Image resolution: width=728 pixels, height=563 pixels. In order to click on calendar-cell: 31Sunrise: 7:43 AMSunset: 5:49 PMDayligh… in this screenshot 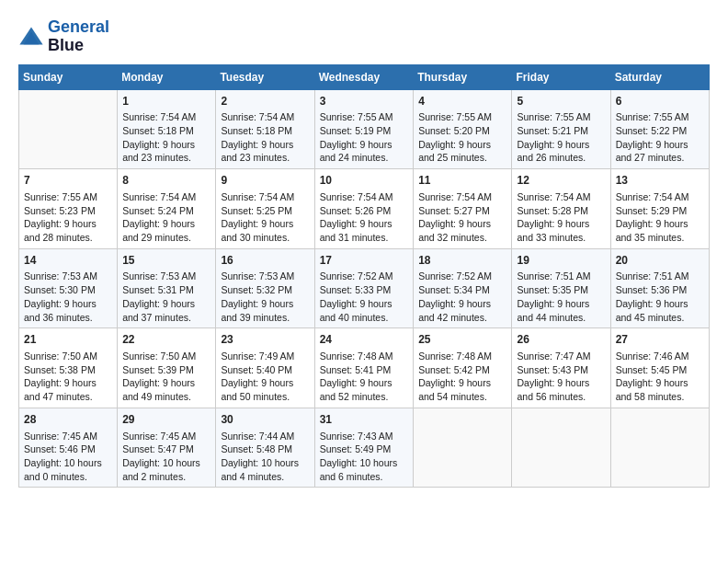, I will do `click(364, 447)`.